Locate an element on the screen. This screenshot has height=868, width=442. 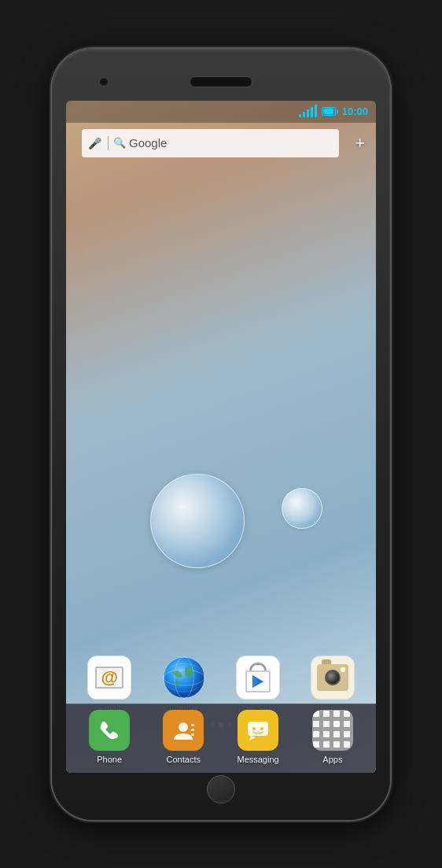
messaging-label: Messaging is located at coordinates (258, 759).